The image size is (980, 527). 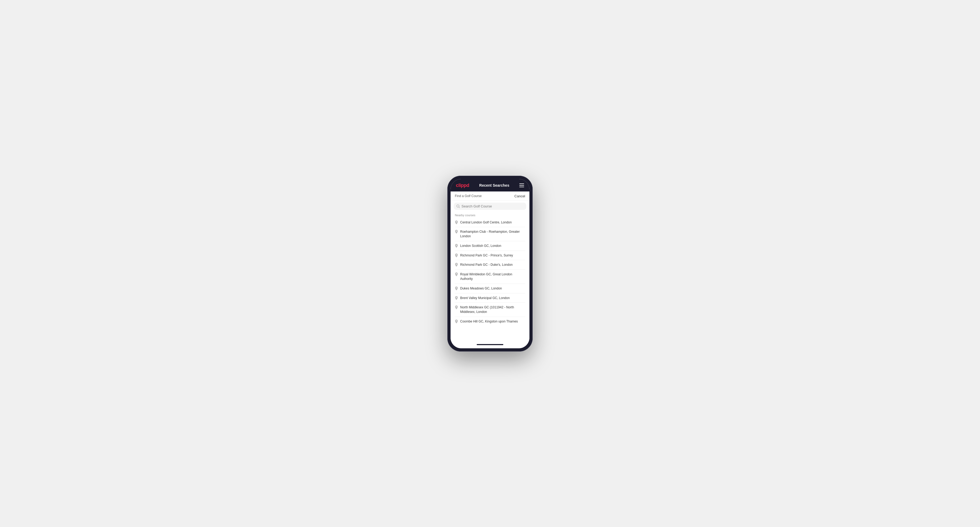 I want to click on course-name: Brent Valley Municipal GC, London, so click(x=485, y=298).